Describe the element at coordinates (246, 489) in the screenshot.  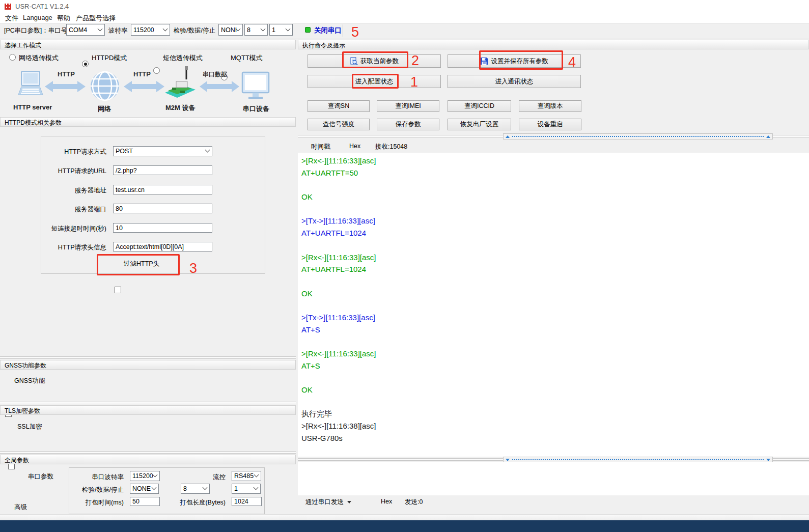
I see `g-stopbits-select: 1` at that location.